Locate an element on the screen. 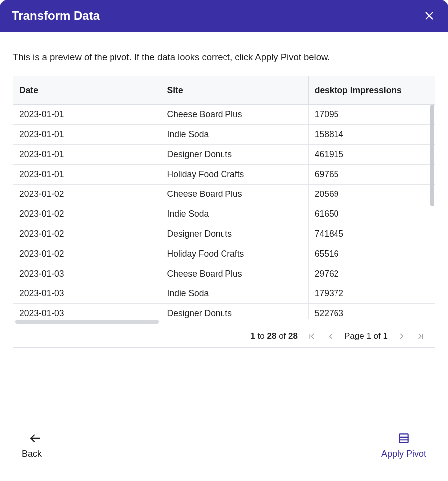  cell-impressions: 461915 is located at coordinates (371, 155).